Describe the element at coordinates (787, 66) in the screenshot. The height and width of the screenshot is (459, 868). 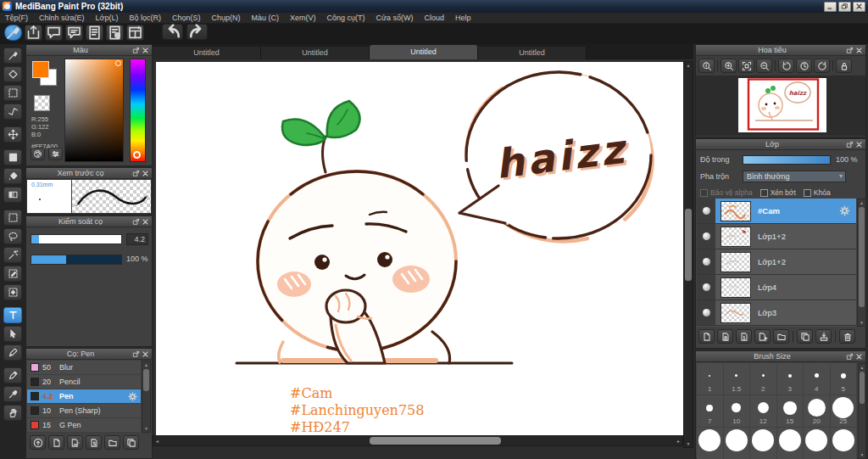
I see `rotate-ccw-button` at that location.